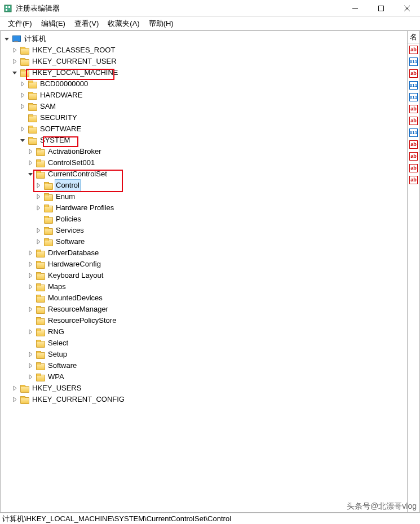 The image size is (420, 524). Describe the element at coordinates (205, 185) in the screenshot. I see `tree-control: Control` at that location.